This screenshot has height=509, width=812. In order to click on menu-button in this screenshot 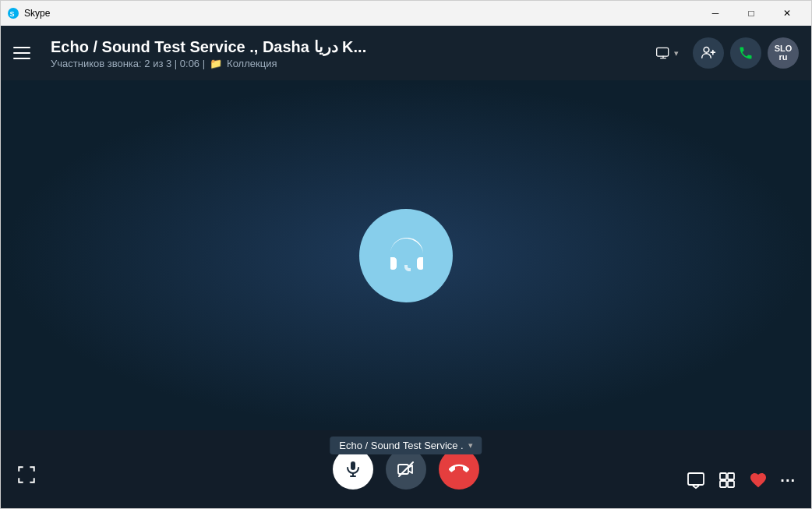, I will do `click(26, 53)`.